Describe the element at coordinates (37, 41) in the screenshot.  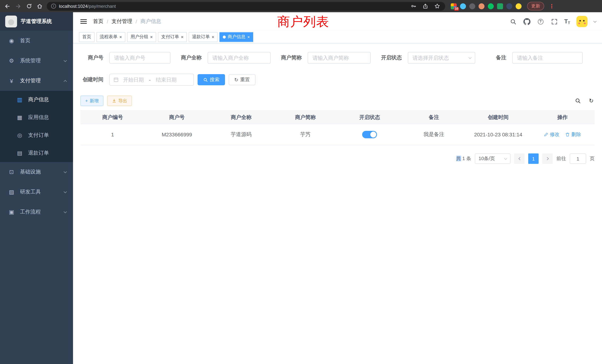
I see `sidebar-item-home: ◉ 首页` at that location.